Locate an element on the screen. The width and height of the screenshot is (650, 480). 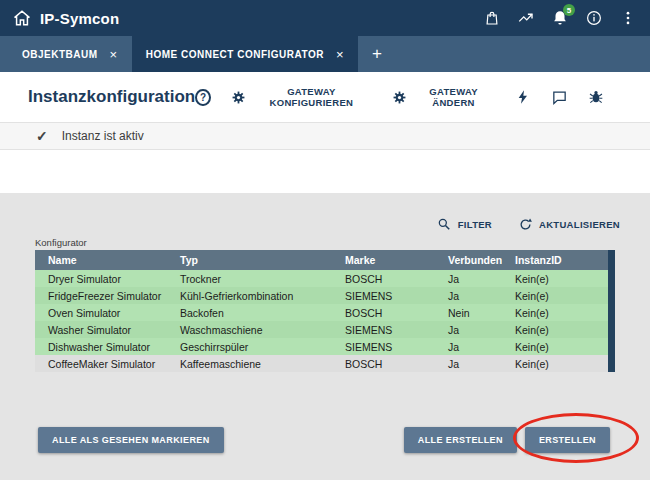
debug-bug-icon is located at coordinates (596, 97).